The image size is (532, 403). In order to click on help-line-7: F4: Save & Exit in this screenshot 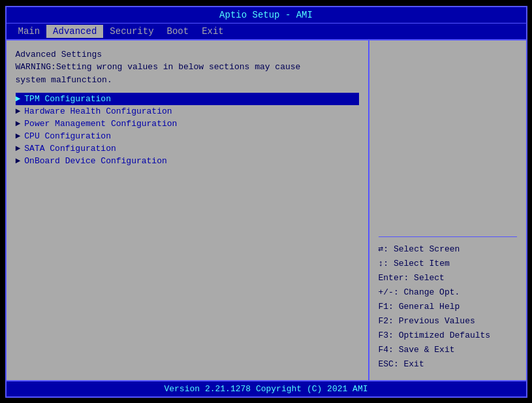, I will do `click(448, 350)`.